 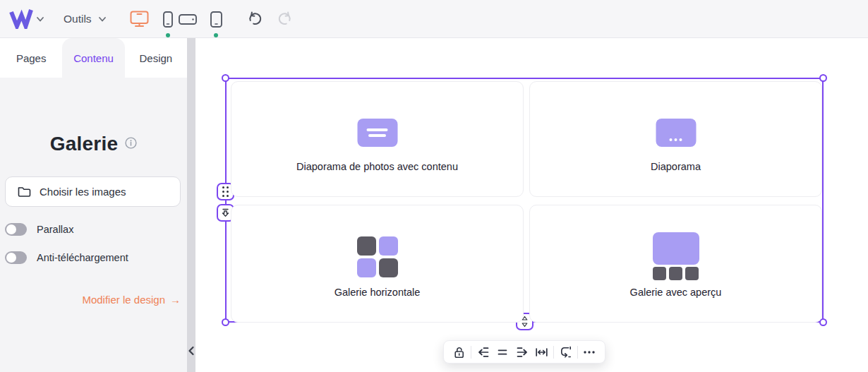 I want to click on unlock-icon, so click(x=459, y=352).